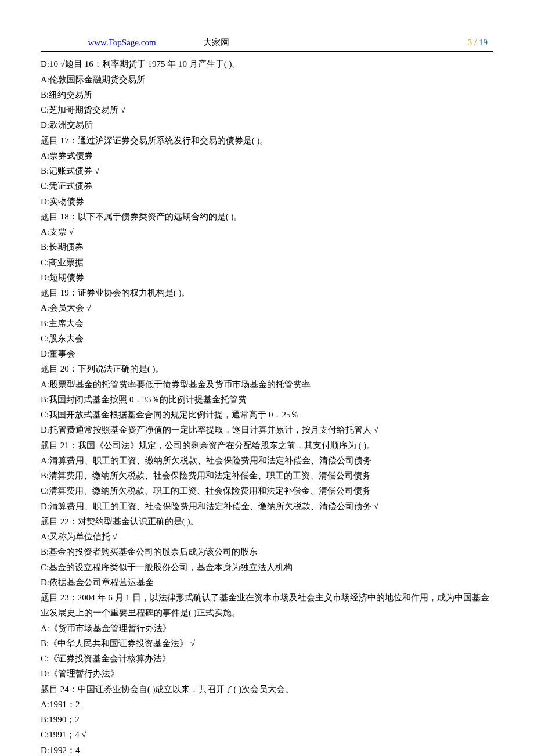 The image size is (534, 756). I want to click on content-line: A:清算费用、职工的工资、缴纳所欠税款、社会保险费用和法定补偿金、清偿公司债务, so click(267, 460).